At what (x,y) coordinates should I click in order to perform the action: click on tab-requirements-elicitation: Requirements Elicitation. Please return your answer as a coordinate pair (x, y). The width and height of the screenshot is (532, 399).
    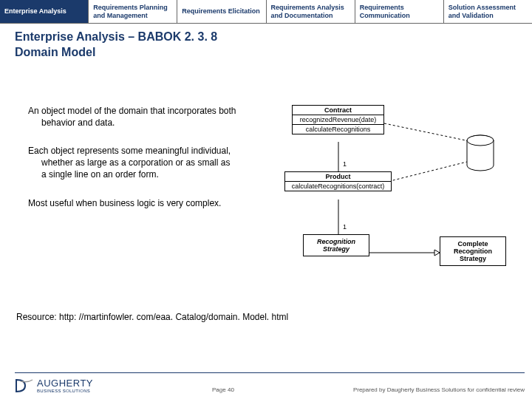
    Looking at the image, I should click on (222, 12).